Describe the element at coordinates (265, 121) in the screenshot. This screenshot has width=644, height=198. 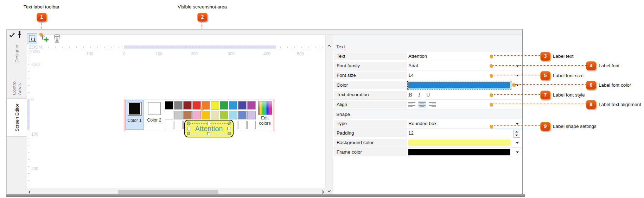
I see `edit-colors-label: Edit colors` at that location.